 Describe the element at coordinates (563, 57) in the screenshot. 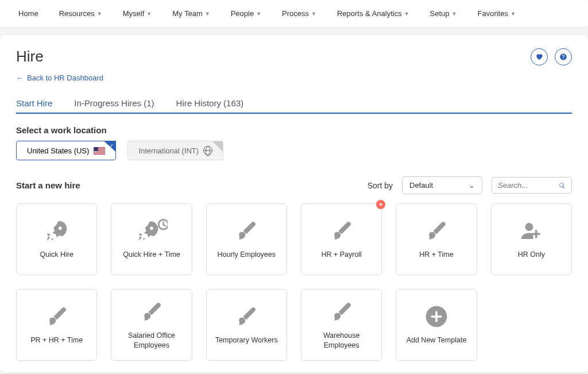

I see `help-button` at that location.